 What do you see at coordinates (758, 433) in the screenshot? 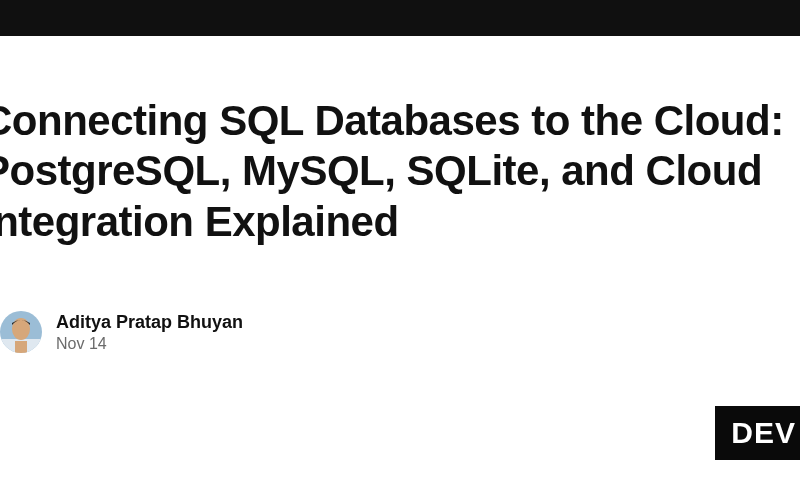
I see `dev-badge: DEV` at bounding box center [758, 433].